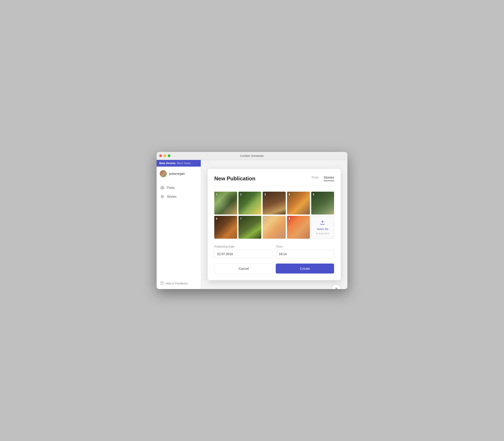  I want to click on image-cell-3: 3, so click(274, 203).